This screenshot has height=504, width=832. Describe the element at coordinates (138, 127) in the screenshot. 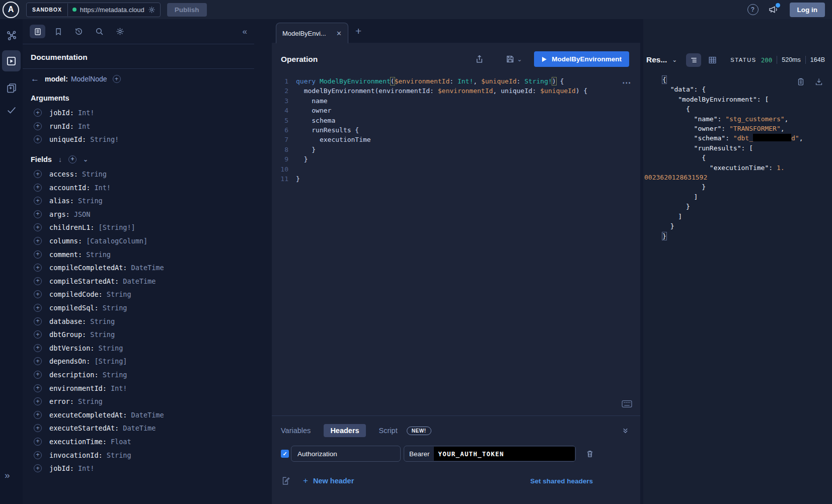

I see `argument-row: runId: Int` at that location.